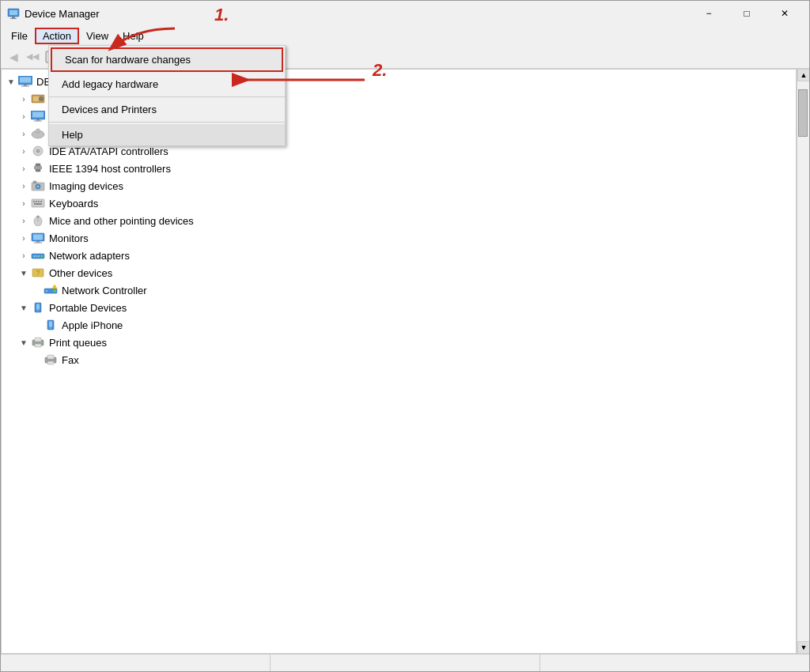  What do you see at coordinates (399, 221) in the screenshot?
I see `tree-item-mice: › Mice and other pointing devices` at bounding box center [399, 221].